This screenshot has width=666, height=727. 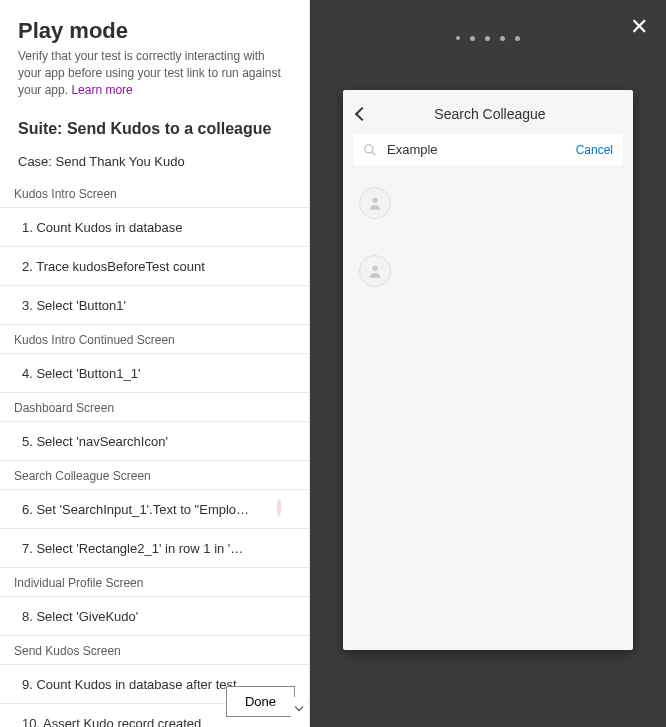 I want to click on page-indicator, so click(x=488, y=38).